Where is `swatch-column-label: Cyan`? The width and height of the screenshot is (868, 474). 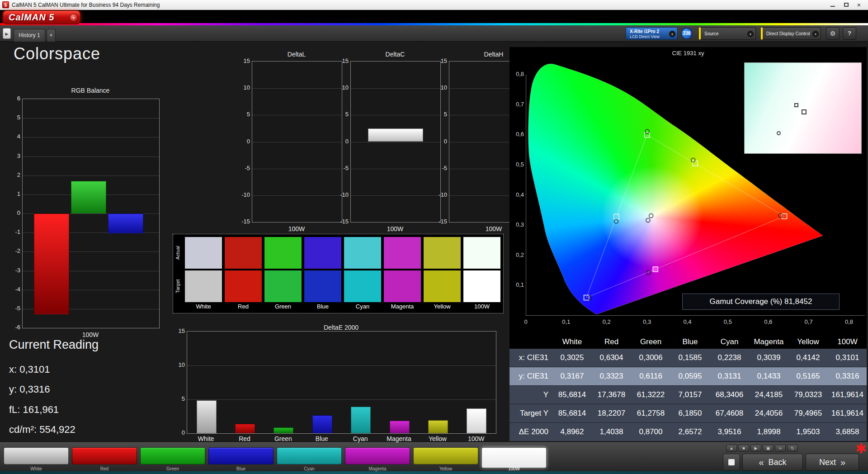 swatch-column-label: Cyan is located at coordinates (363, 307).